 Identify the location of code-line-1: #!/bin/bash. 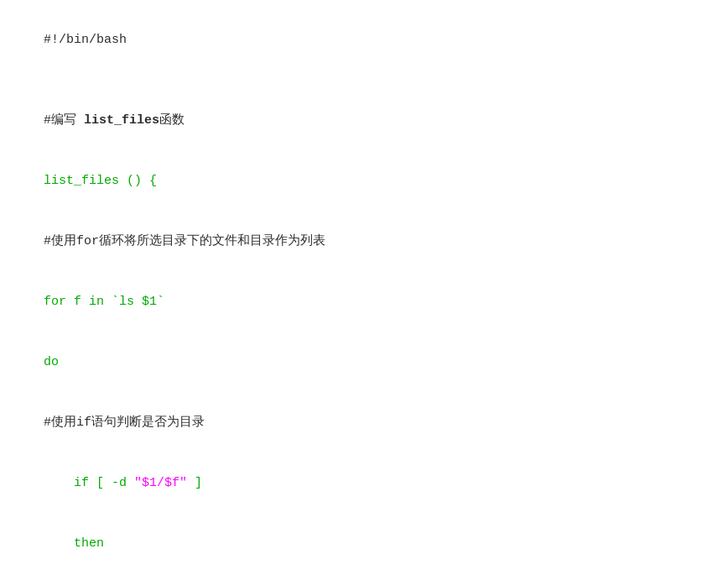
(364, 40).